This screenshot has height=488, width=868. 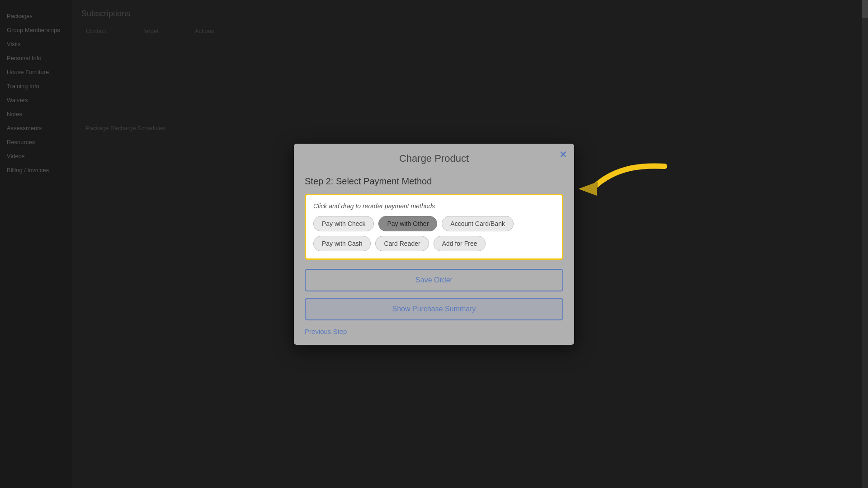 What do you see at coordinates (434, 158) in the screenshot?
I see `modal-title: Charge Product` at bounding box center [434, 158].